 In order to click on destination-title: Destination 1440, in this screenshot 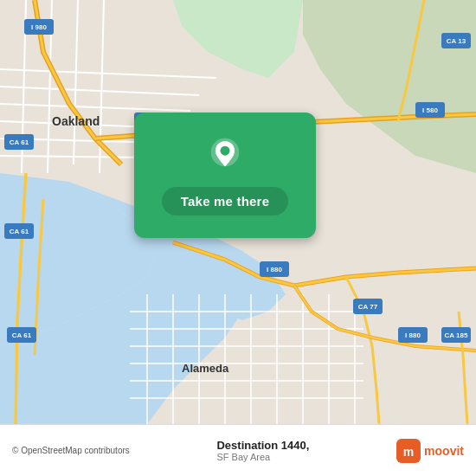, I will do `click(263, 445)`.